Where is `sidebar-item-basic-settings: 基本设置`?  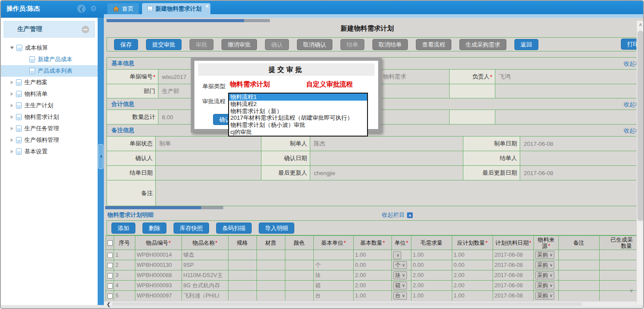
sidebar-item-basic-settings: 基本设置 is located at coordinates (49, 152).